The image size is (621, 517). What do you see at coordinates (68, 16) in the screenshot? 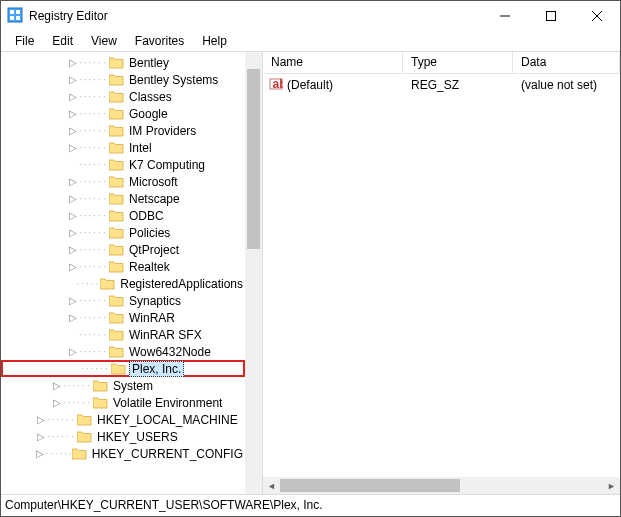
I see `window-title: Registry Editor` at bounding box center [68, 16].